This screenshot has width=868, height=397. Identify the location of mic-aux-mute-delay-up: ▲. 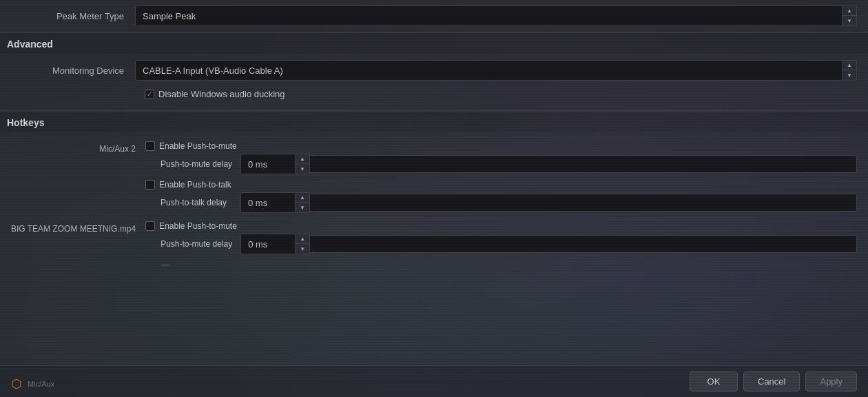
(302, 159).